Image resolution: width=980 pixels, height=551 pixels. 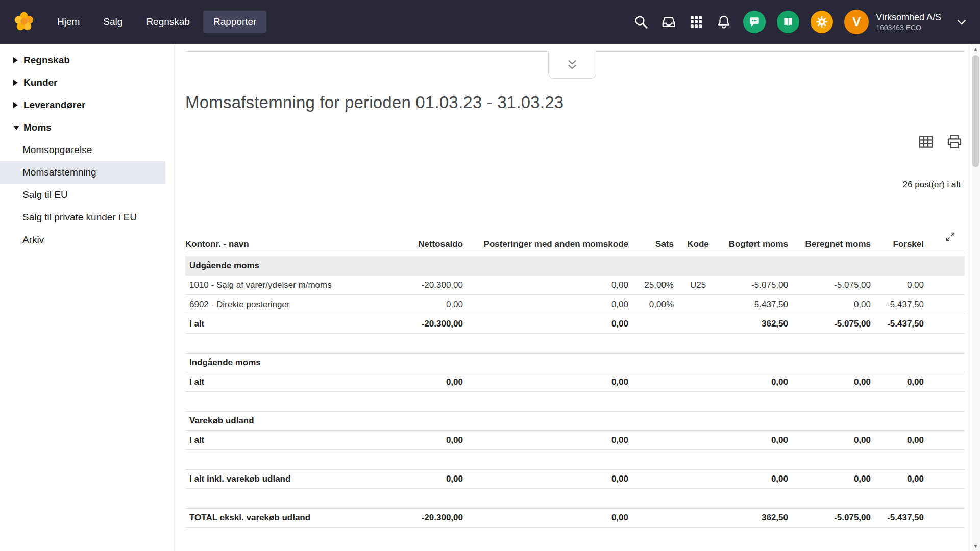 I want to click on row-name: I alt inkl. varekøb udland, so click(x=282, y=479).